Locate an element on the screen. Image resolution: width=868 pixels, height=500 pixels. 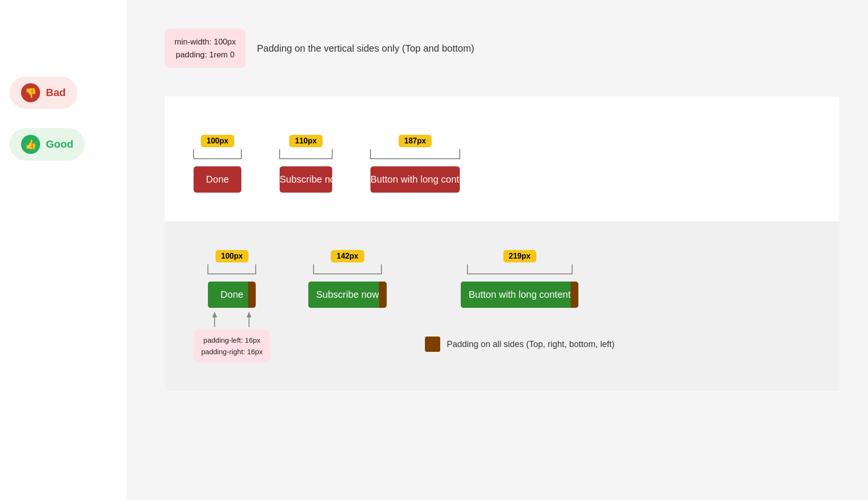
good-subscribe-bracket-svg is located at coordinates (347, 272).